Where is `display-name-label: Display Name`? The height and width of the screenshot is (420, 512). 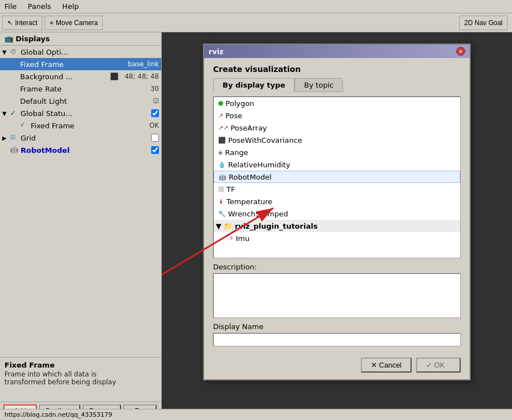 display-name-label: Display Name is located at coordinates (337, 327).